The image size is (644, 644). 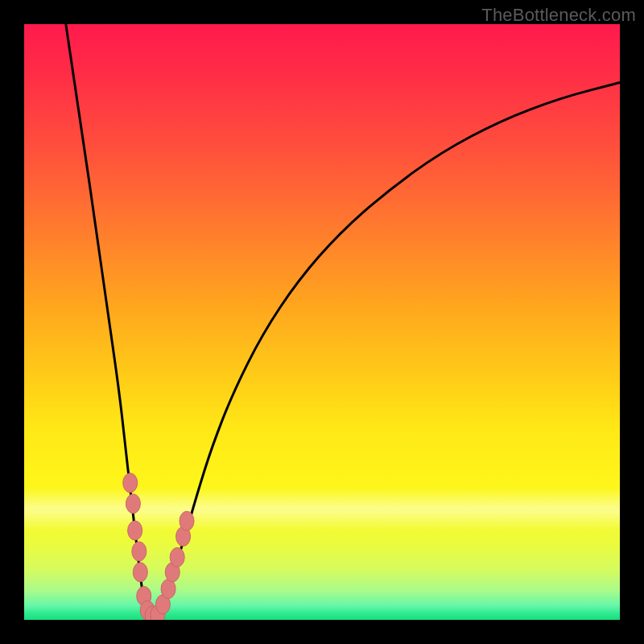 What do you see at coordinates (159, 547) in the screenshot?
I see `data-dots` at bounding box center [159, 547].